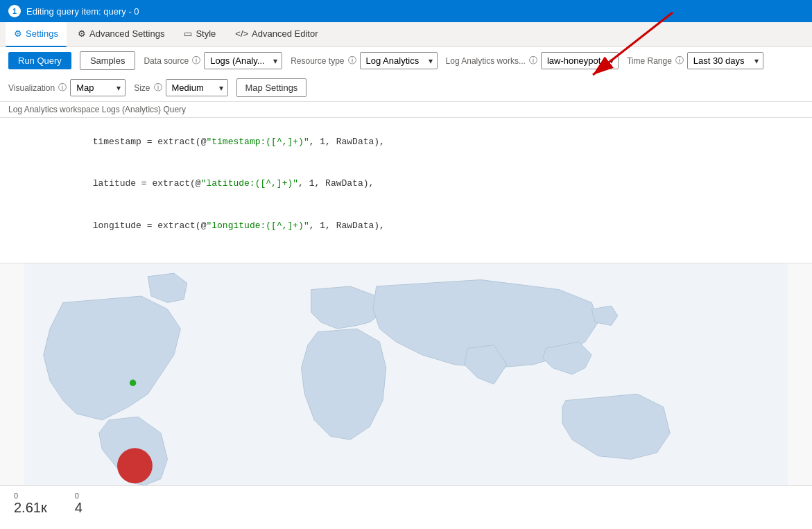  I want to click on tab-advanced-settings: ⚙ Advanced Settings, so click(121, 35).